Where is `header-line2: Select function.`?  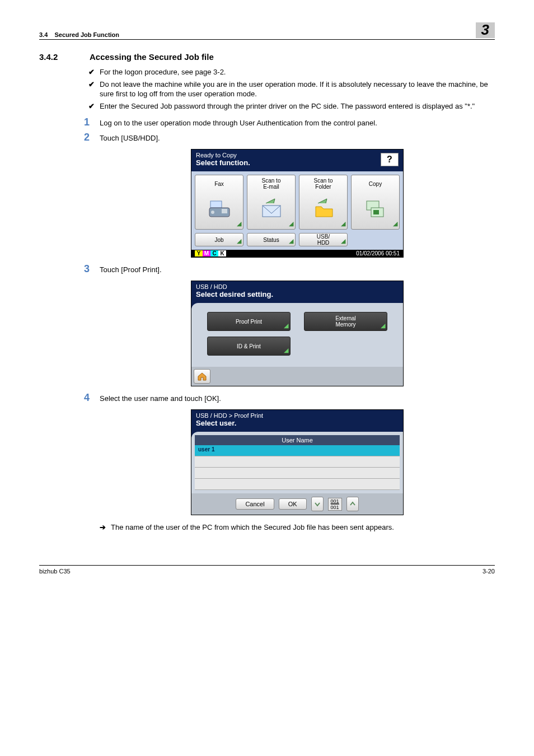 header-line2: Select function. is located at coordinates (223, 162).